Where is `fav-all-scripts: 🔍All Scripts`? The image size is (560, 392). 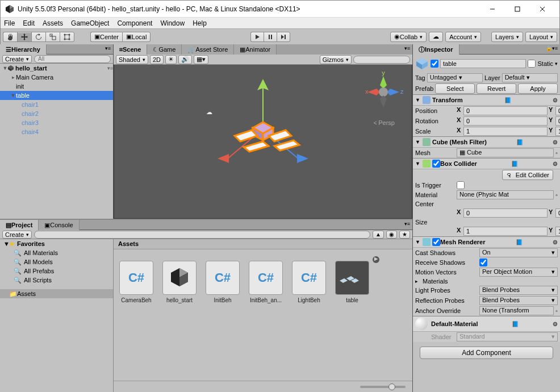
fav-all-scripts: 🔍All Scripts is located at coordinates (57, 280).